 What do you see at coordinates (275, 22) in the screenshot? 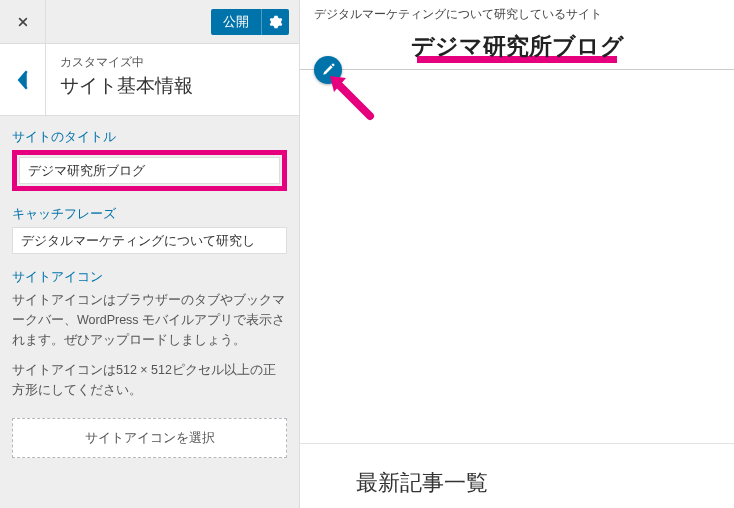
I see `publish-settings-button` at bounding box center [275, 22].